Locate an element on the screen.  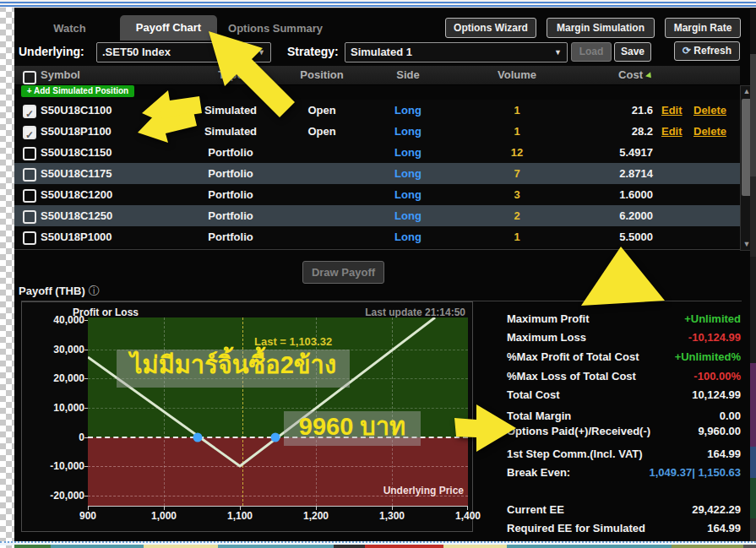
payoff-stats-panel: Maximum Profit+Unlimited Maximum Loss-10… is located at coordinates (623, 420).